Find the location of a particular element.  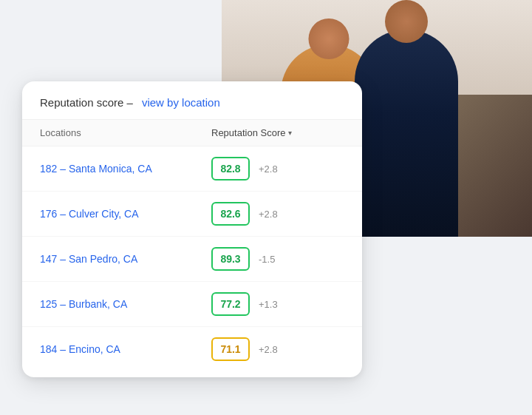

score-cell: 82.6 +2.8 is located at coordinates (278, 214).